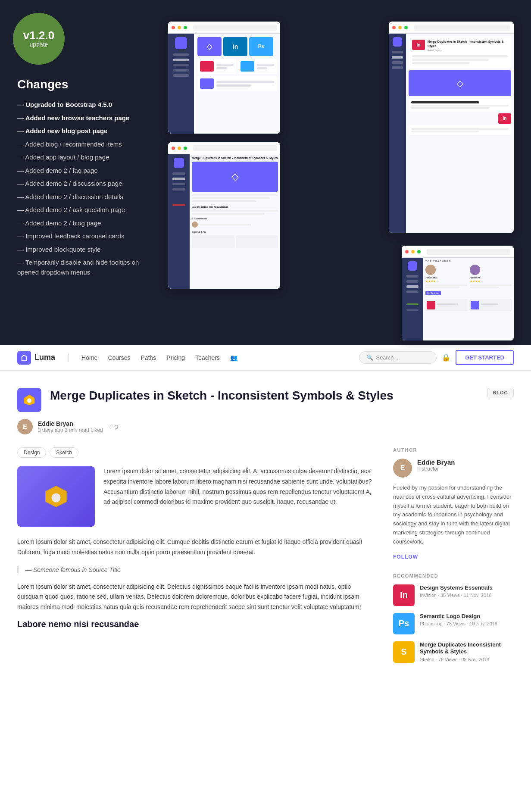 The image size is (531, 812). What do you see at coordinates (208, 358) in the screenshot?
I see `nav-item-teachers: Teachers` at bounding box center [208, 358].